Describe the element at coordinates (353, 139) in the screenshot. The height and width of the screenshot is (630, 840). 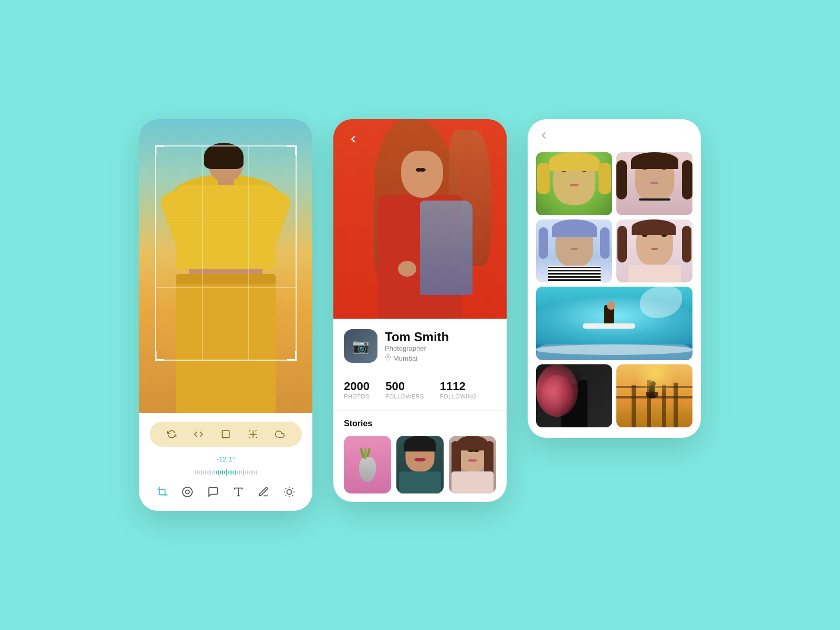
I see `profile-back-button` at that location.